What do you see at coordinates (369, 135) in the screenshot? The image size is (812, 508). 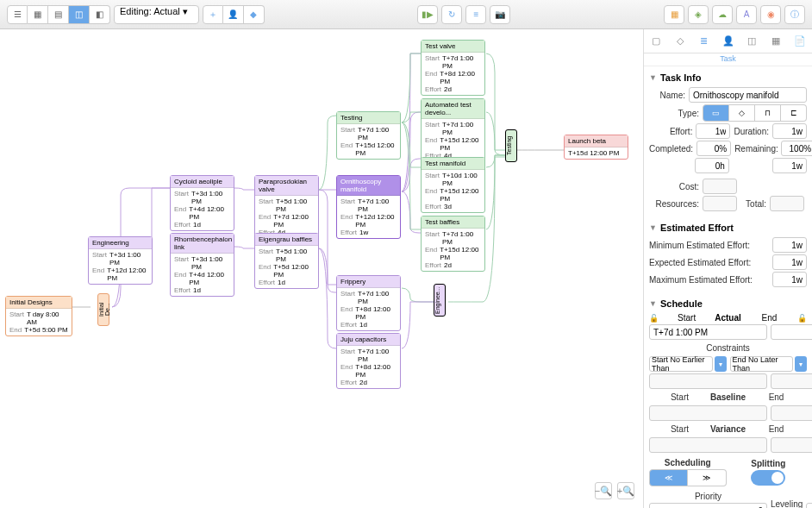 I see `node-testing-group: Testing StartT+7d 1:00 PM EndT+15d 12:00…` at bounding box center [369, 135].